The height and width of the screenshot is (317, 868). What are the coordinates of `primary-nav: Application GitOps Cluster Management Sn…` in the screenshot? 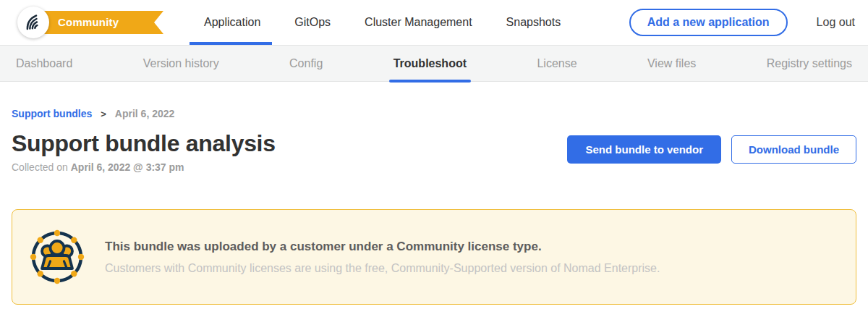 It's located at (382, 22).